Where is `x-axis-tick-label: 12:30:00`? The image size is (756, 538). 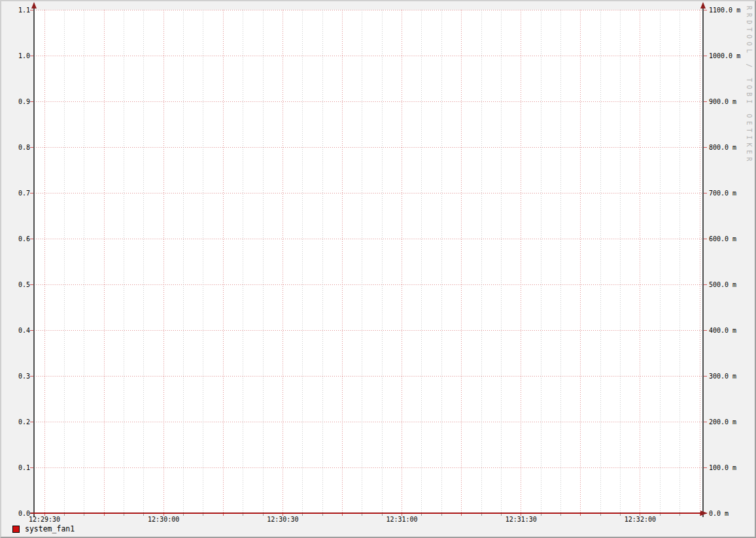 x-axis-tick-label: 12:30:00 is located at coordinates (163, 520).